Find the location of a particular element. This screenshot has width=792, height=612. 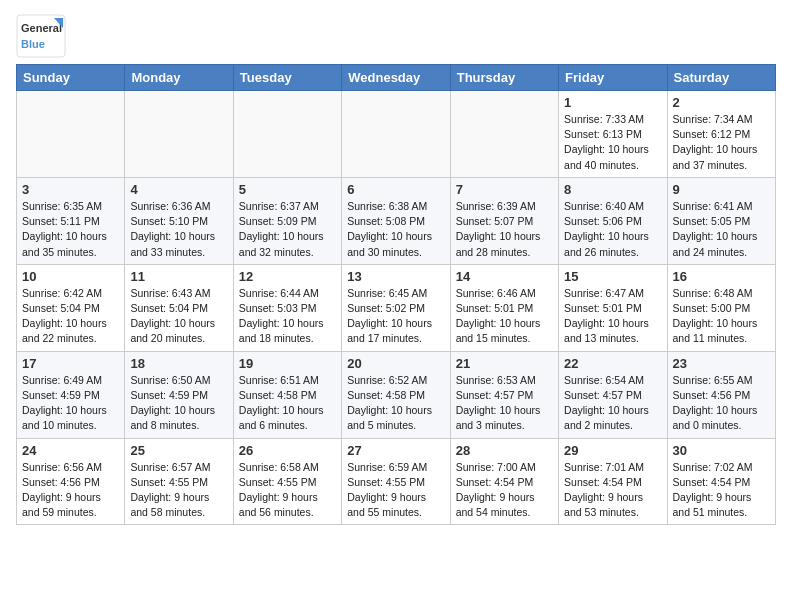

day-number: 6 is located at coordinates (396, 190).